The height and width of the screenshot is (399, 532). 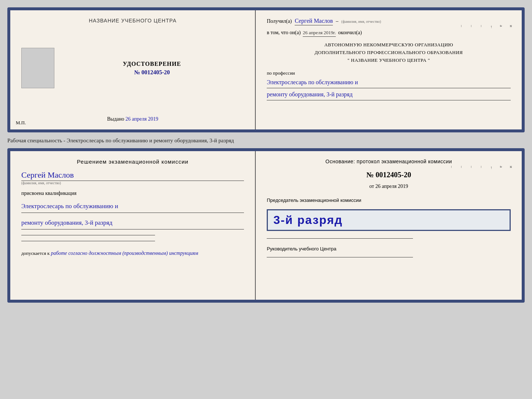 I want to click on protocol-date: от 26 апреля 2019, so click(x=389, y=186).